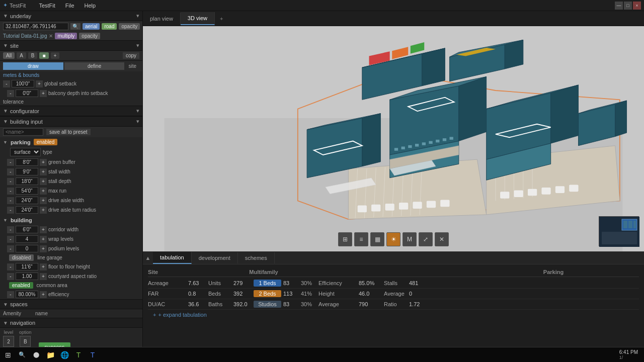 The width and height of the screenshot is (644, 362). I want to click on stall-width-minus: -, so click(11, 172).